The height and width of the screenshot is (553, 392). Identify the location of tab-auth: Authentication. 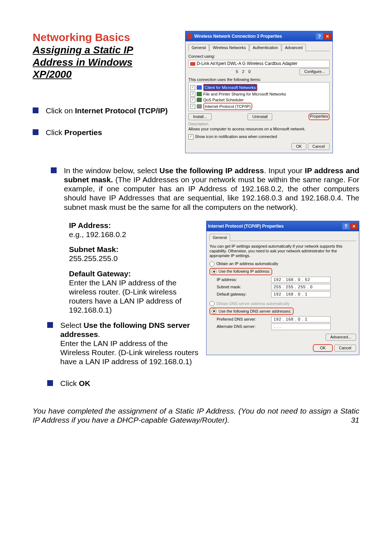
(265, 48).